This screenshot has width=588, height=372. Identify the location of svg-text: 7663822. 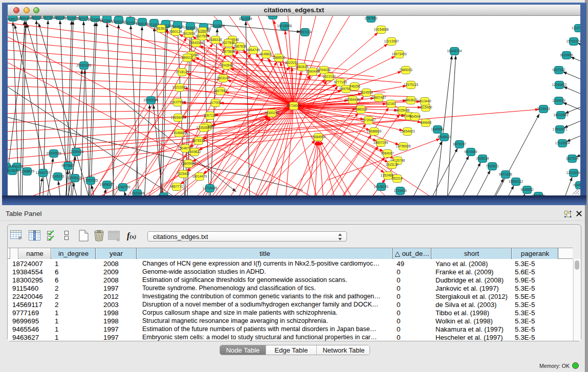
(161, 29).